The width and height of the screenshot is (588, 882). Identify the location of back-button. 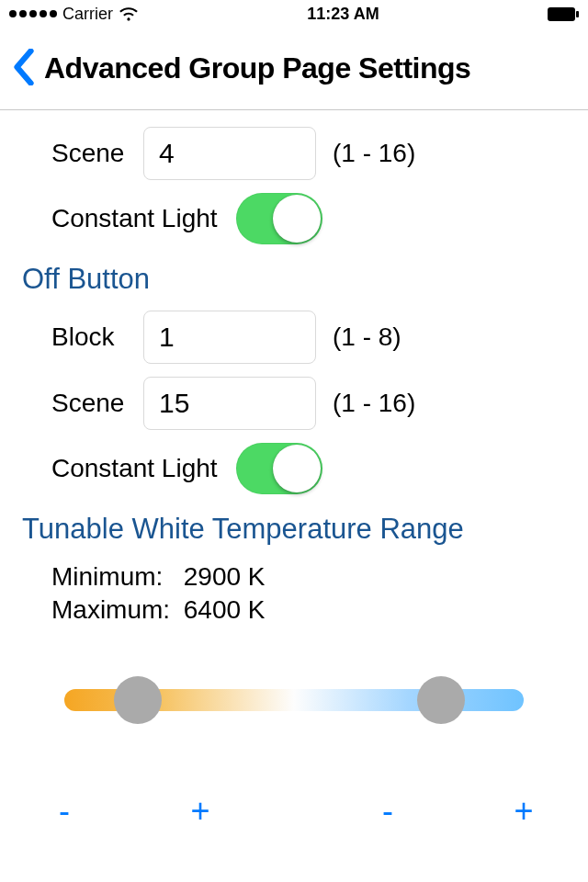
(22, 69).